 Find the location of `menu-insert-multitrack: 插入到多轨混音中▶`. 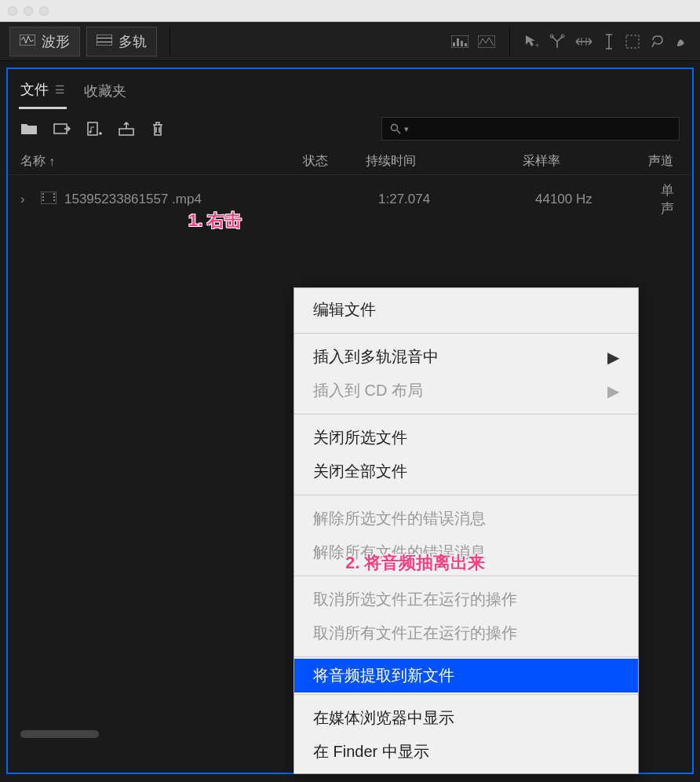

menu-insert-multitrack: 插入到多轨混音中▶ is located at coordinates (466, 356).